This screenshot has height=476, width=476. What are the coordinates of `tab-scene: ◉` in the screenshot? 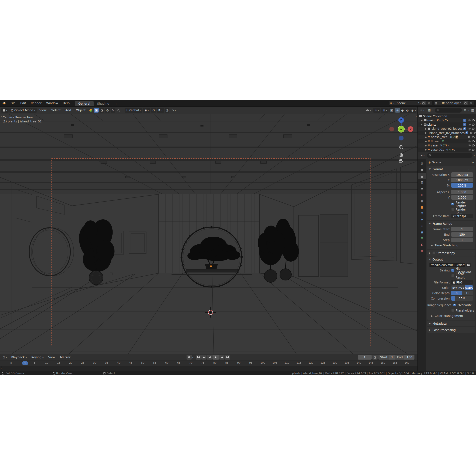 It's located at (422, 188).